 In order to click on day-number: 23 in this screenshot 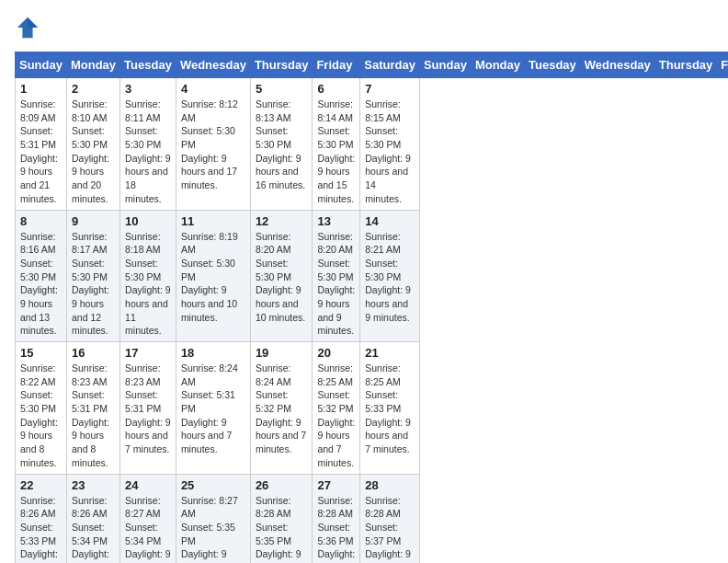, I will do `click(94, 486)`.